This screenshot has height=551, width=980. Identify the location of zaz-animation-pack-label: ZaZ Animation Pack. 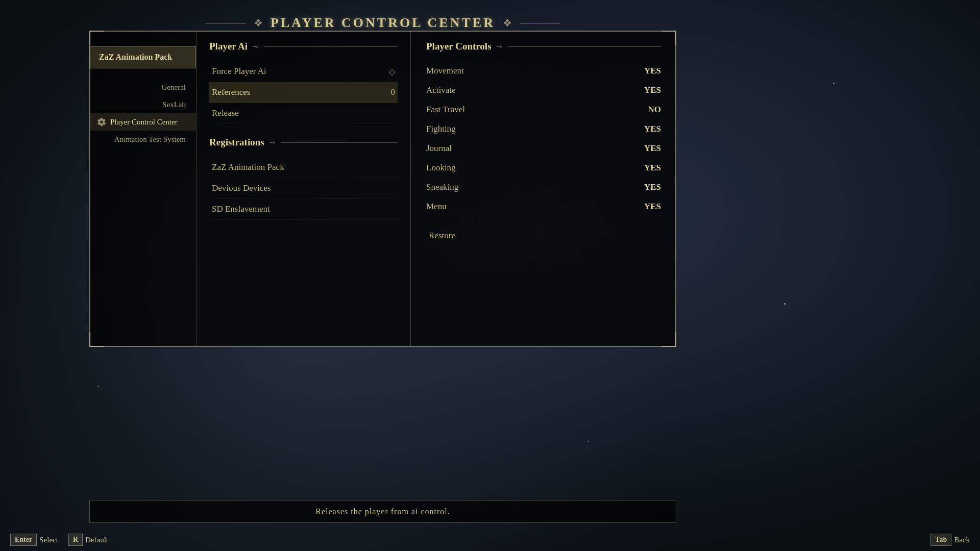
(248, 167).